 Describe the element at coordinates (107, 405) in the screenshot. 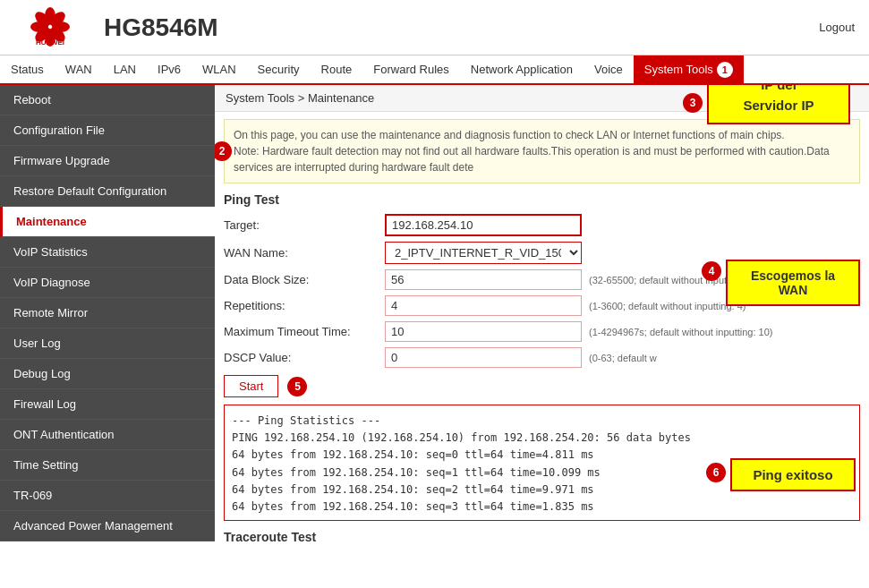

I see `sidebar-item-firewall-log: Firewall Log` at that location.